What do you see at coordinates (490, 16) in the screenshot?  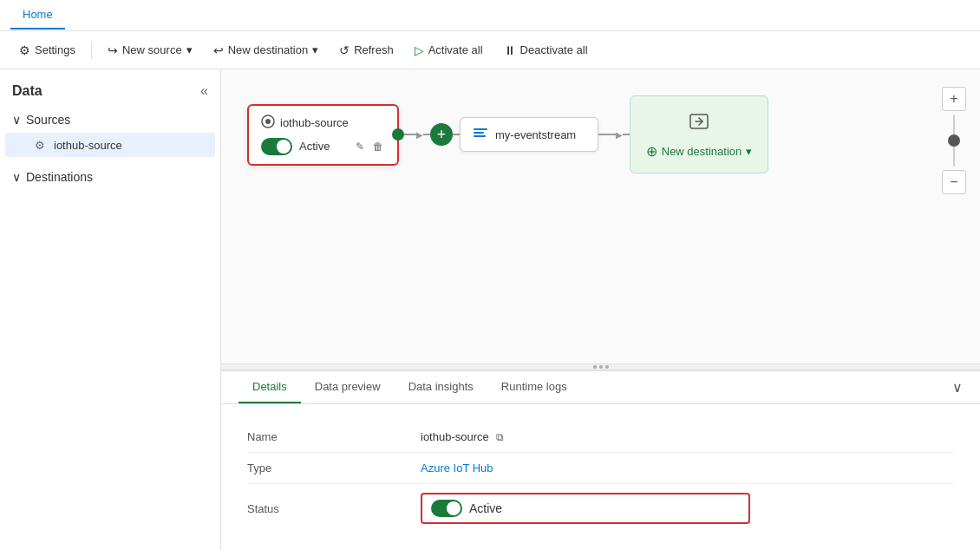 I see `top-tab-bar: Home` at bounding box center [490, 16].